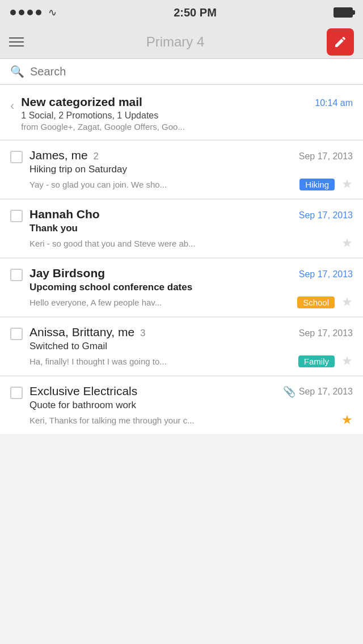 This screenshot has height=644, width=363. Describe the element at coordinates (182, 71) in the screenshot. I see `search-inner: 🔍` at that location.